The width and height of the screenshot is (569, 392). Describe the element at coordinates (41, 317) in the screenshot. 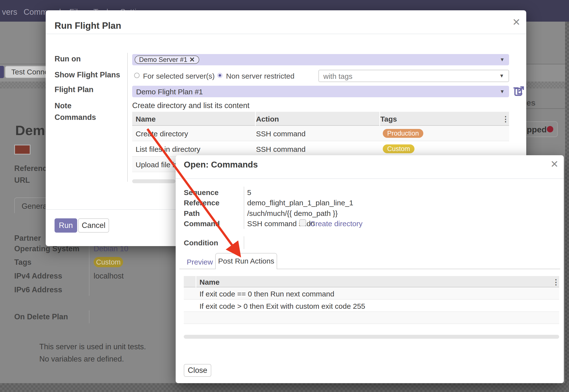

I see `label-on-delete-plan: On Delete Plan` at that location.